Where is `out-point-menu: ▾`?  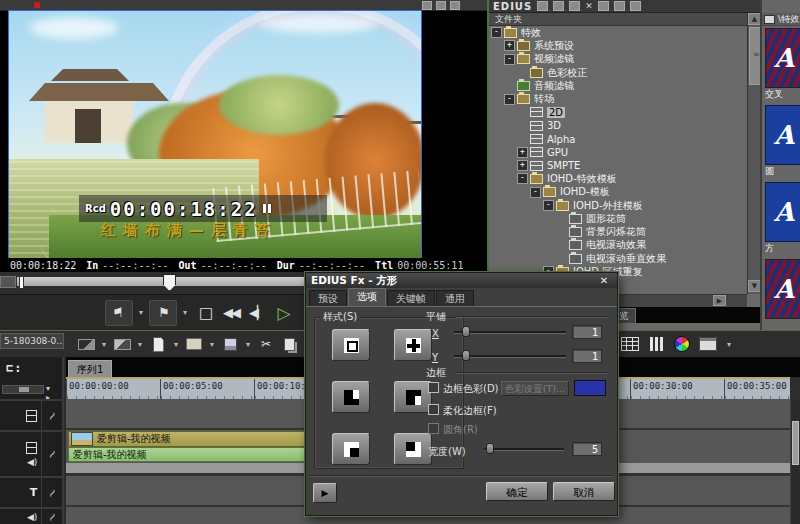
out-point-menu: ▾ is located at coordinates (185, 313).